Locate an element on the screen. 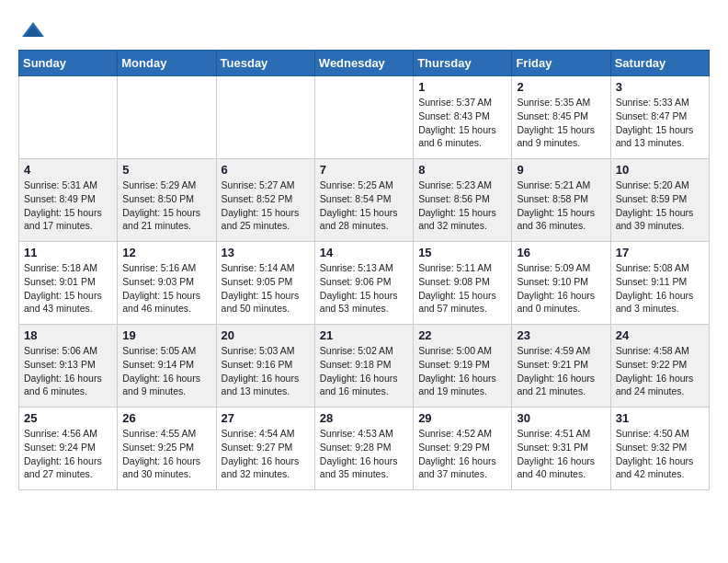 Image resolution: width=728 pixels, height=563 pixels. day-number: 24 is located at coordinates (660, 335).